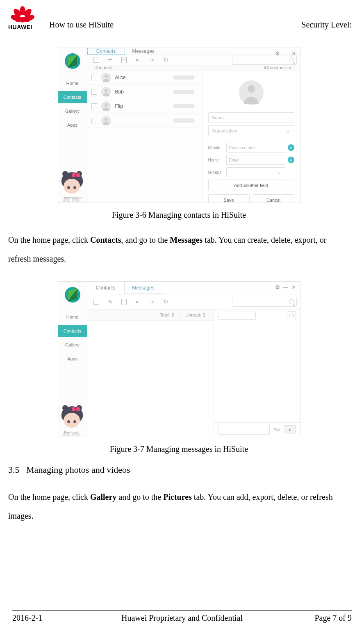 The height and width of the screenshot is (631, 364). I want to click on main-area: Contacts Messages 4 in total All contact…, so click(193, 125).